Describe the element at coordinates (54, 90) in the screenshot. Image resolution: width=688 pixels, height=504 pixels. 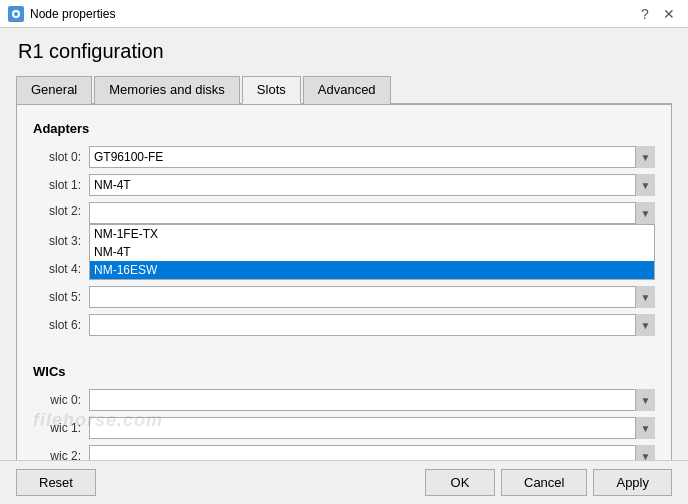
I see `tab-general: General` at that location.